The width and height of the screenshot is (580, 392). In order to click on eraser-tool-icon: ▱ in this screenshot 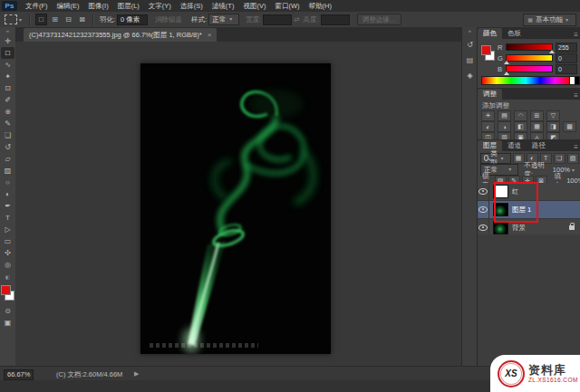, I will do `click(7, 159)`.